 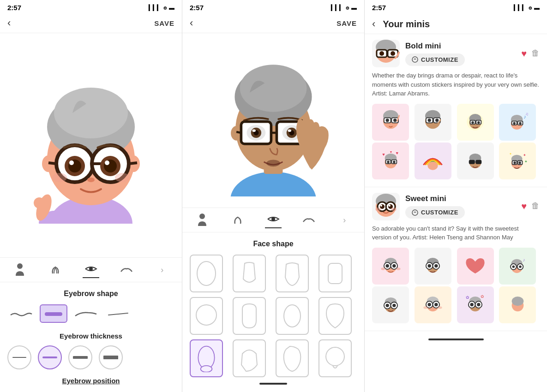 I want to click on back-button-2: ‹, so click(x=191, y=23).